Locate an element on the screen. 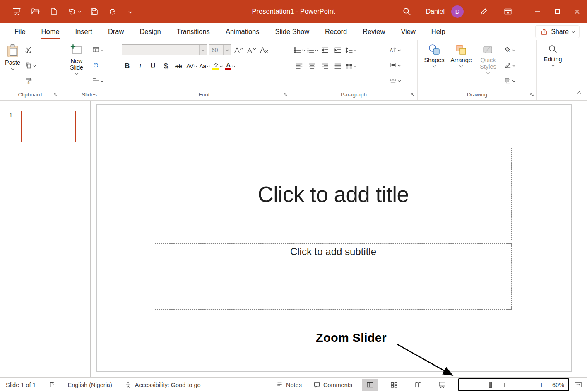 The image size is (587, 392). tab-transitions: Transitions is located at coordinates (193, 31).